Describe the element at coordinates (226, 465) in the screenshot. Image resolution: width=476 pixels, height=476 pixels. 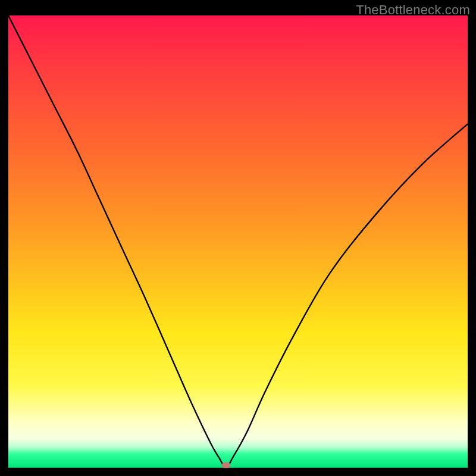
I see `minimum-marker` at that location.